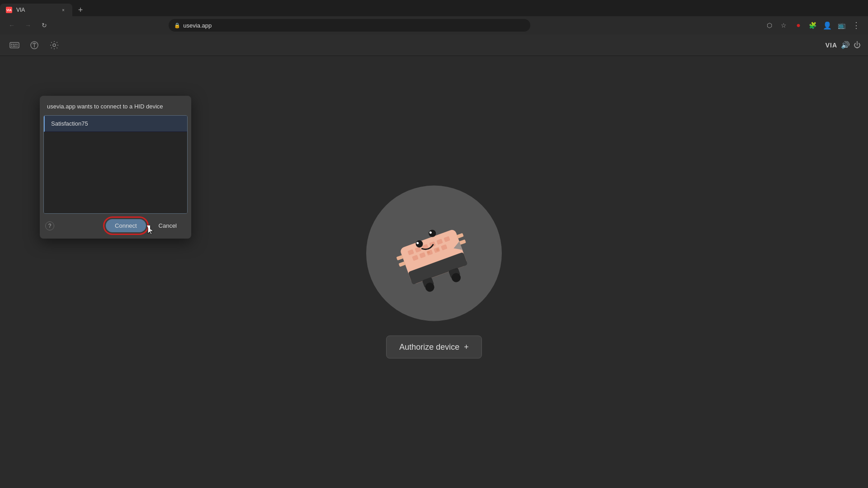 This screenshot has height=488, width=868. I want to click on device-name: Satisfaction75, so click(70, 124).